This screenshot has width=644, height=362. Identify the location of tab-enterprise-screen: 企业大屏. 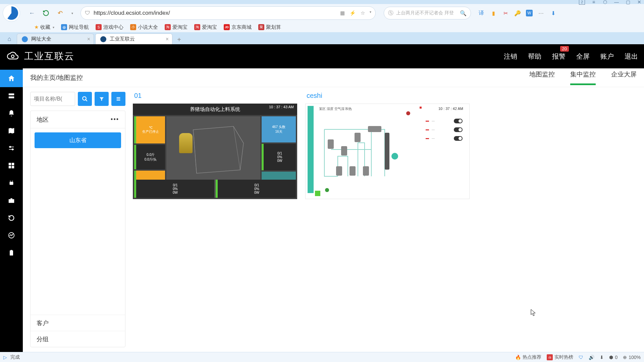
(624, 78).